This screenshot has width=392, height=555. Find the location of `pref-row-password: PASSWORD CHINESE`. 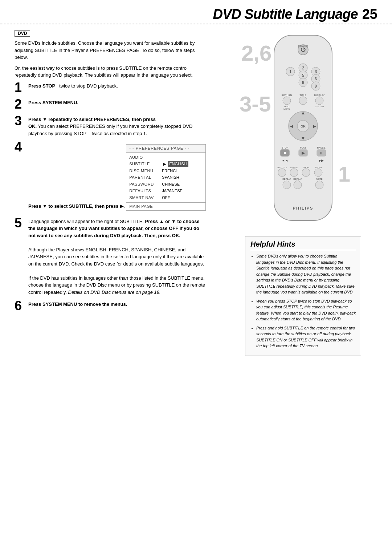

pref-row-password: PASSWORD CHINESE is located at coordinates (166, 185).